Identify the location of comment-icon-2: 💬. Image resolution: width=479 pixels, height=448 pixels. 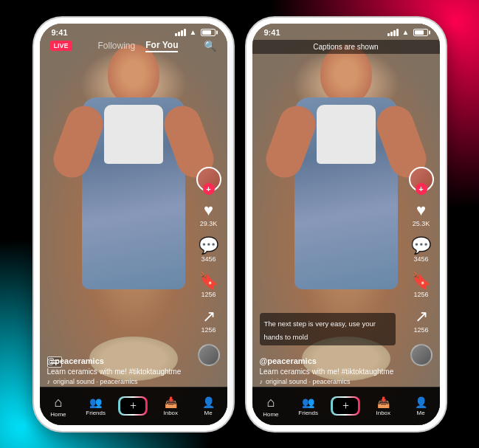
(421, 246).